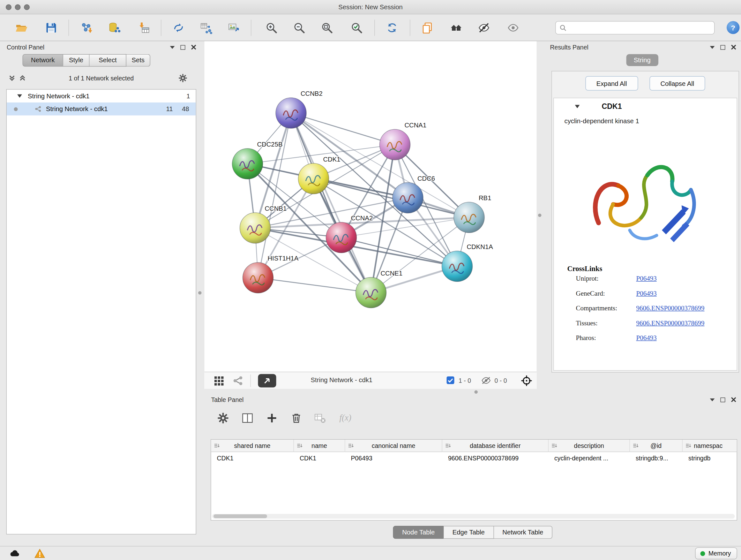 The width and height of the screenshot is (741, 560). I want to click on zoom-fit-button, so click(327, 28).